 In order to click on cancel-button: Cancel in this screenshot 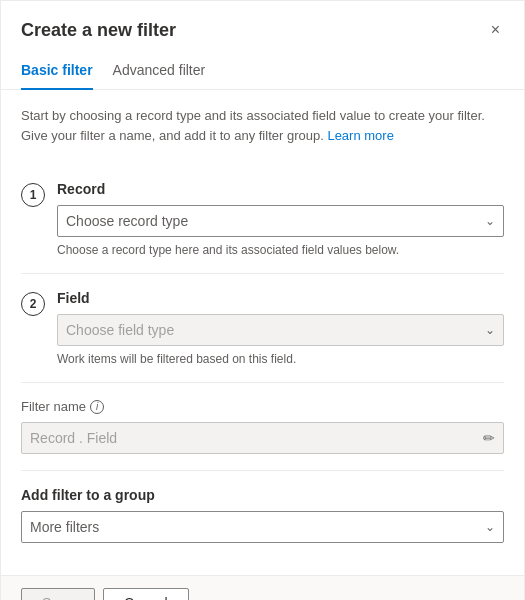, I will do `click(146, 594)`.